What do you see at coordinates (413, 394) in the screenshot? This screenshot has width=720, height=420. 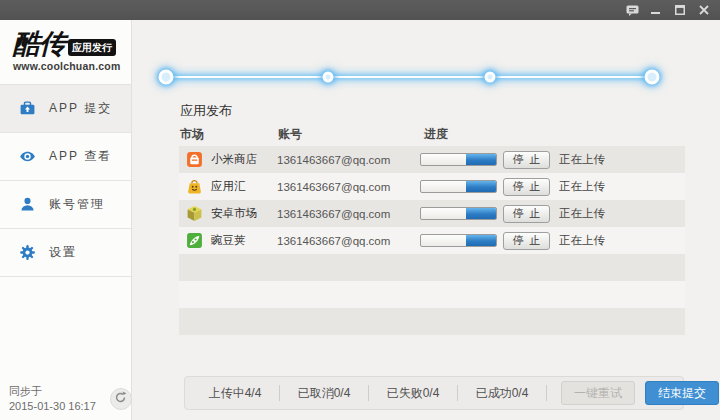 I see `footer-stat: 已失败0/4` at bounding box center [413, 394].